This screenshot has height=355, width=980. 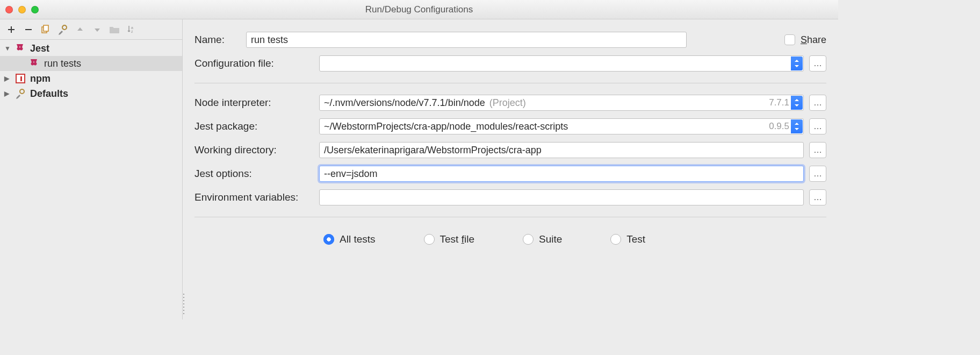 I want to click on move-down-button, so click(x=97, y=30).